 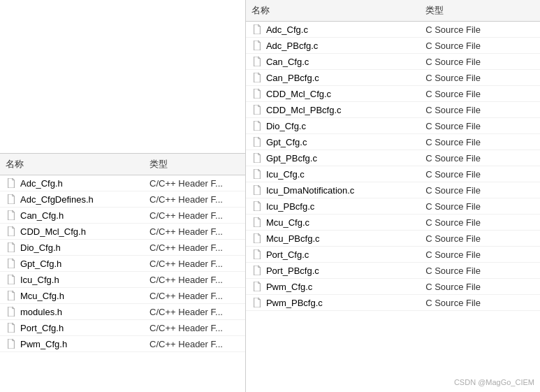 What do you see at coordinates (78, 199) in the screenshot?
I see `file-name: Adc_CfgDefines.h` at bounding box center [78, 199].